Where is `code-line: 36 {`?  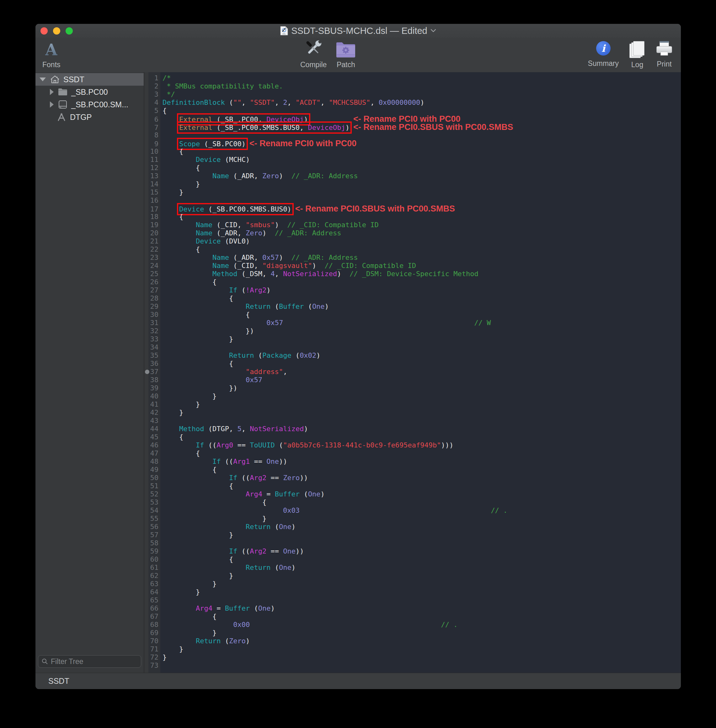 code-line: 36 { is located at coordinates (412, 364).